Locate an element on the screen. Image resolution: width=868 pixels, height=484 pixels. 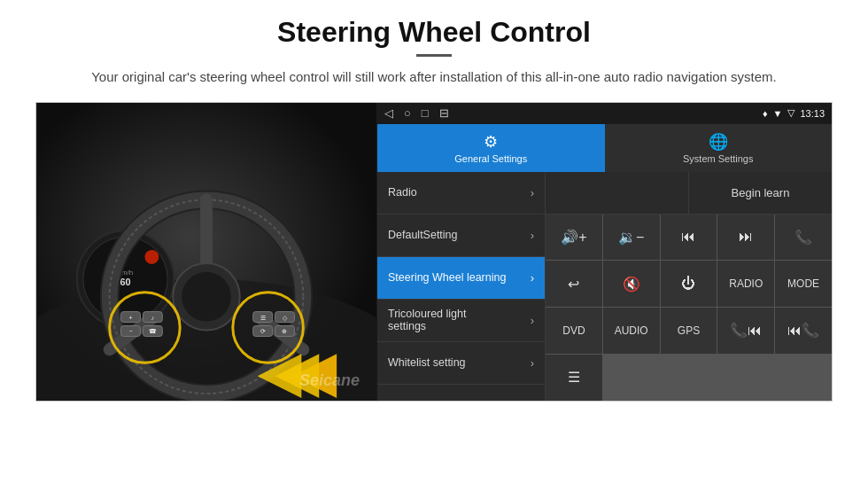
tab-system-settings: 🌐 System Settings is located at coordinates (719, 148).